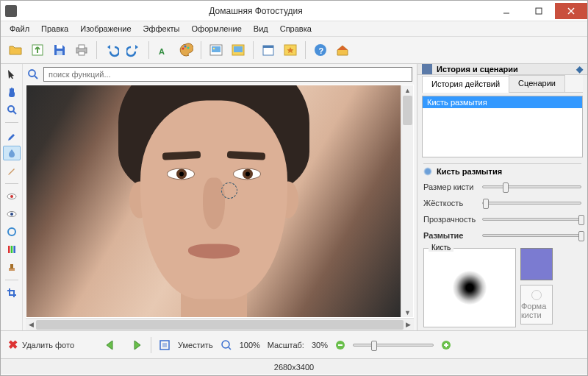 The width and height of the screenshot is (588, 376). What do you see at coordinates (503, 102) in the screenshot?
I see `history-item: Кисть размытия` at bounding box center [503, 102].